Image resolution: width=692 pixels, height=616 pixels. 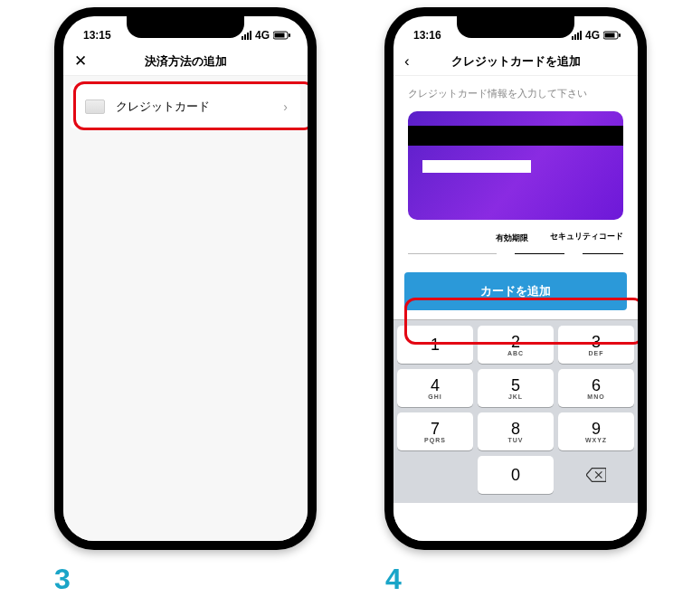 I want to click on nav-bar: ✕ 決済方法の追加, so click(x=185, y=62).